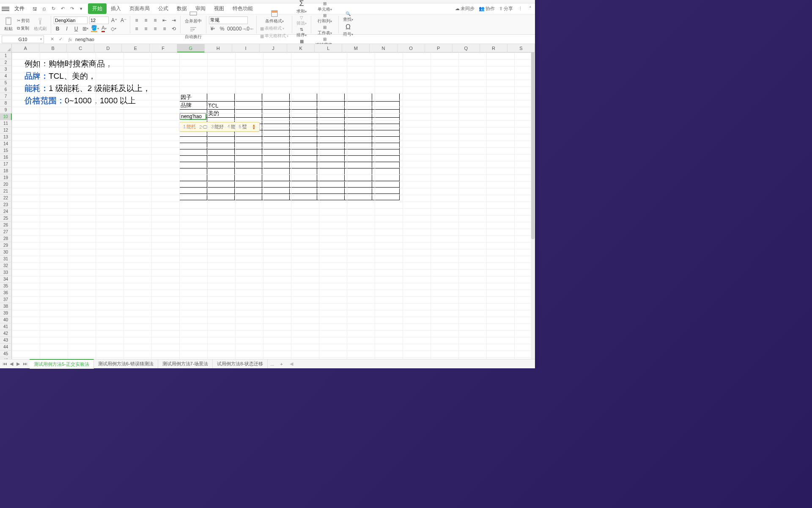 The image size is (812, 508). What do you see at coordinates (506, 8) in the screenshot?
I see `share-button: ⇪分享` at bounding box center [506, 8].